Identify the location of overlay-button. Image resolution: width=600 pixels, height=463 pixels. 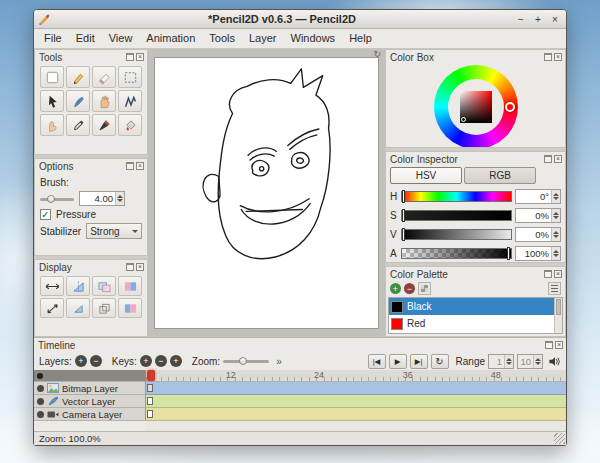
(104, 286).